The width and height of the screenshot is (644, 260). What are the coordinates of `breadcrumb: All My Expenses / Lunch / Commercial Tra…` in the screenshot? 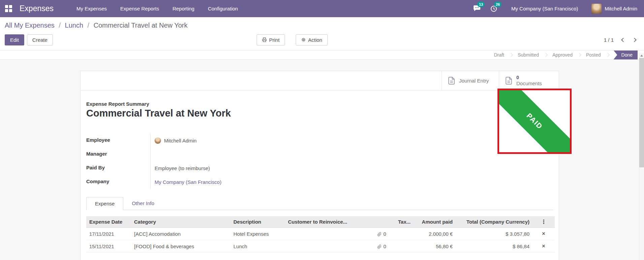 It's located at (320, 26).